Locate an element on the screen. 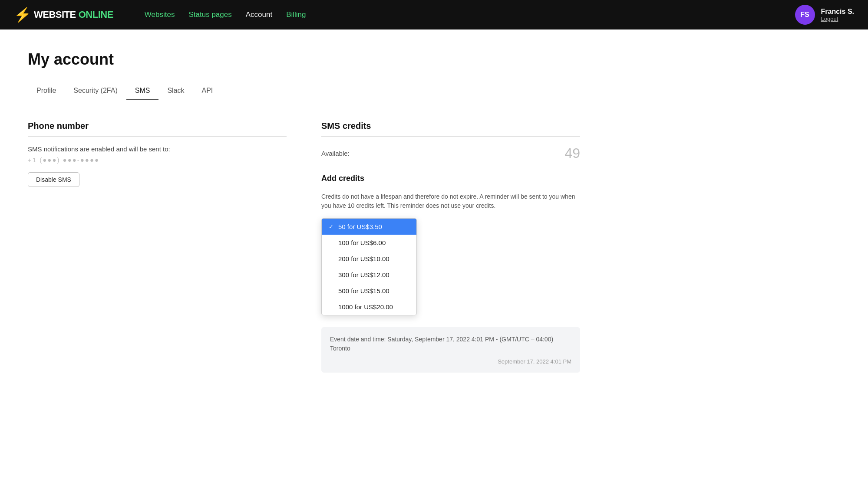  sms-credits-divider is located at coordinates (451, 136).